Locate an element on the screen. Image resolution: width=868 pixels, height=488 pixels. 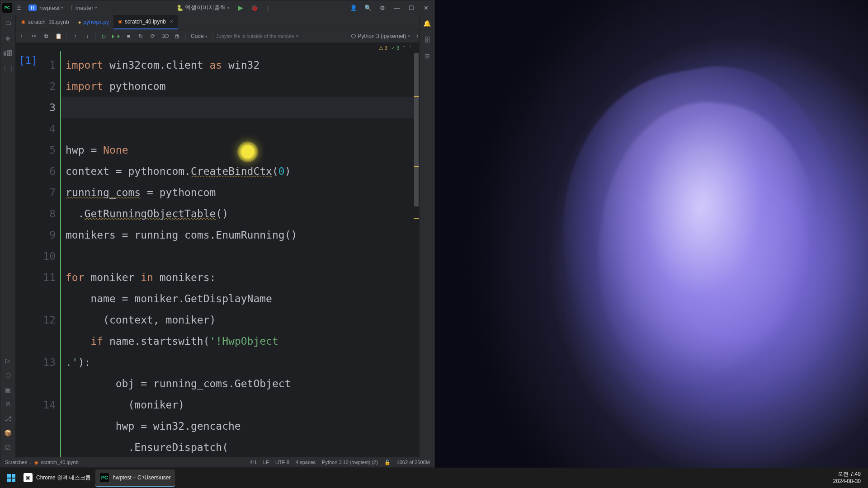
close-button: ✕ is located at coordinates (426, 8).